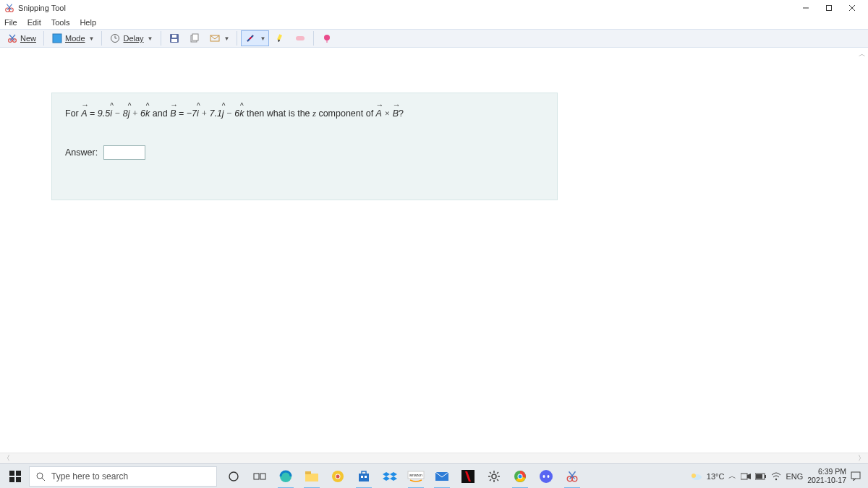 The image size is (868, 488). I want to click on scroll-up-icon: ︿, so click(862, 54).